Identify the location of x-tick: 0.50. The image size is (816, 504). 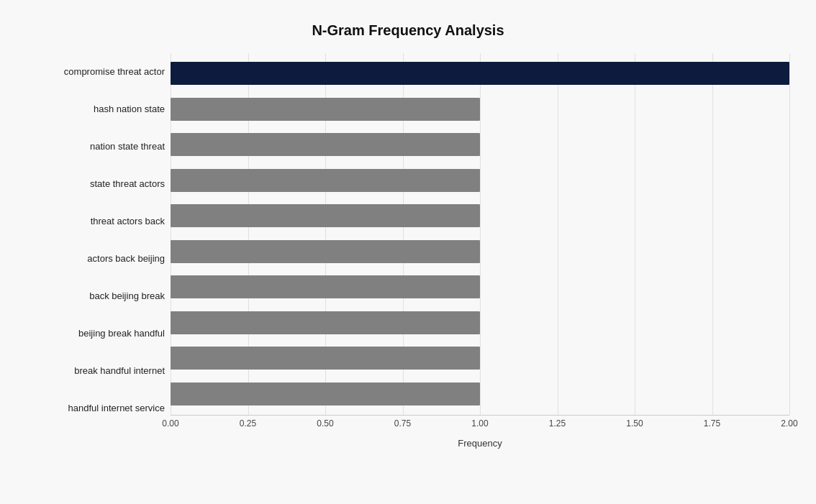
(325, 423).